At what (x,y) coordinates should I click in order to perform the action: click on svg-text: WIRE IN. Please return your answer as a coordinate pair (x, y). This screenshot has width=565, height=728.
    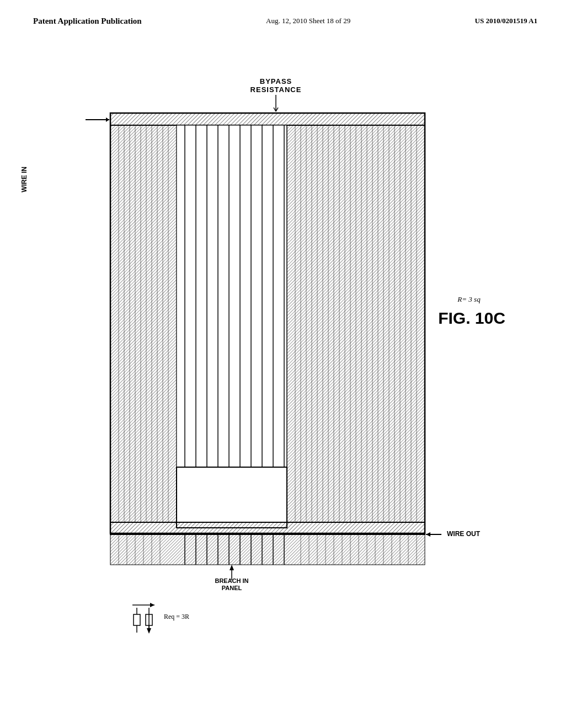
    Looking at the image, I should click on (24, 180).